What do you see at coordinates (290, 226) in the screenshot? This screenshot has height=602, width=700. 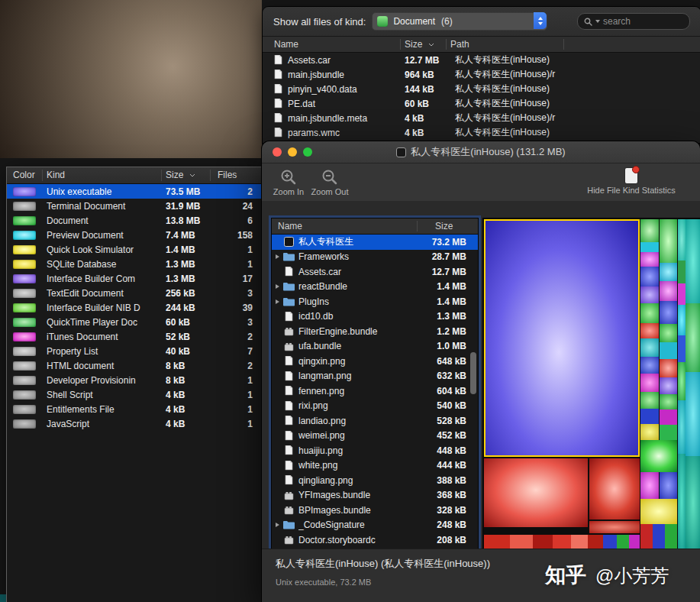 I see `column-header-name: Name` at bounding box center [290, 226].